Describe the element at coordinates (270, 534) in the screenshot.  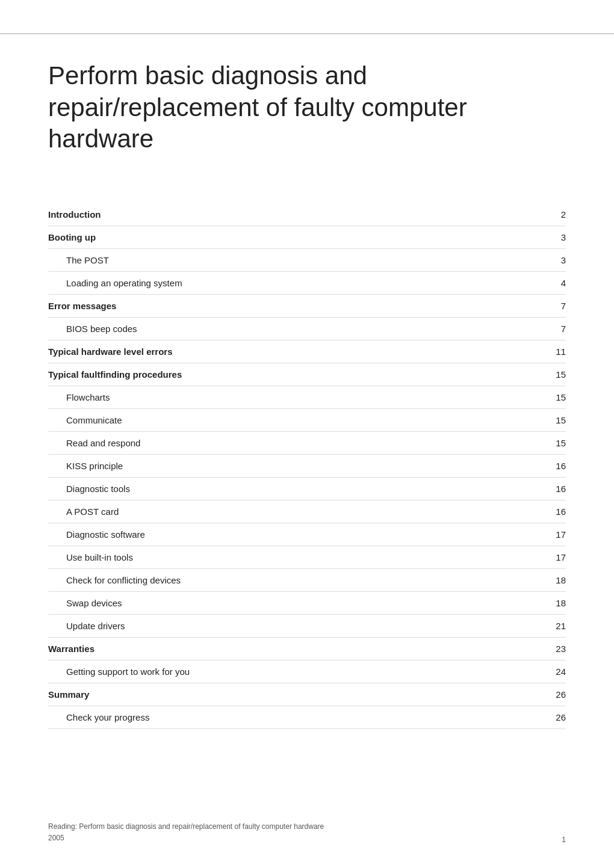
I see `toc-label: Diagnostic software` at that location.